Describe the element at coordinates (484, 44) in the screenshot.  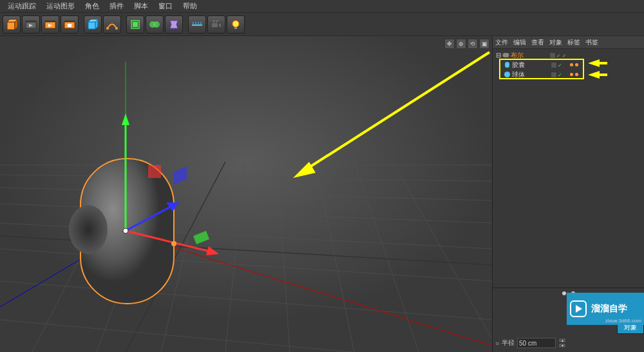
I see `vp-max-icon: ▣` at that location.